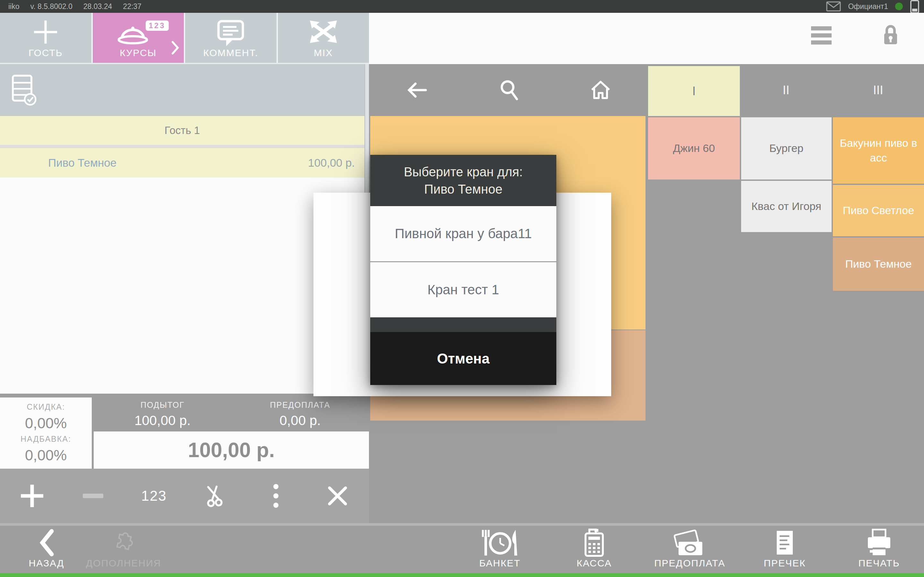 The width and height of the screenshot is (924, 577). I want to click on dialog-spacer, so click(464, 325).